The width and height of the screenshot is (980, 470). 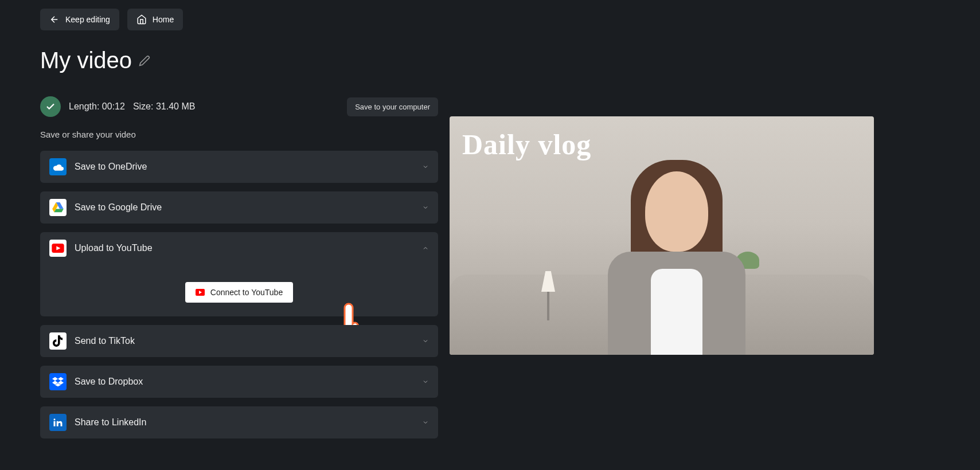 I want to click on length-label: Length: 00:12, so click(x=97, y=107).